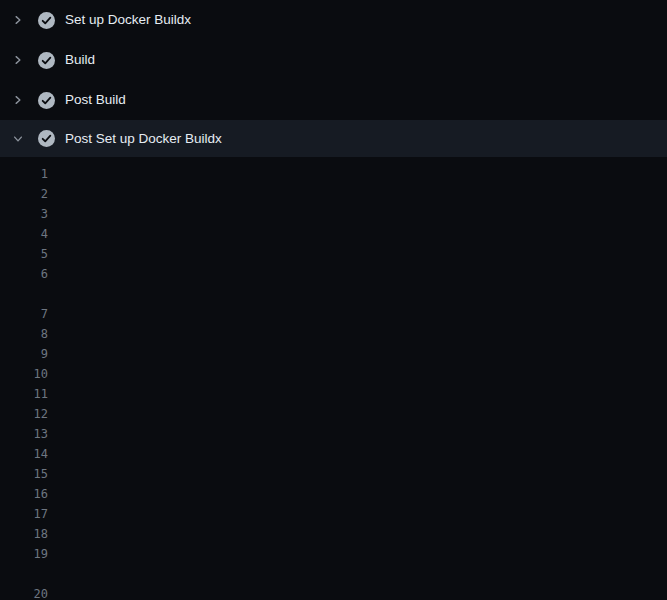  What do you see at coordinates (24, 454) in the screenshot?
I see `line-number: 14` at bounding box center [24, 454].